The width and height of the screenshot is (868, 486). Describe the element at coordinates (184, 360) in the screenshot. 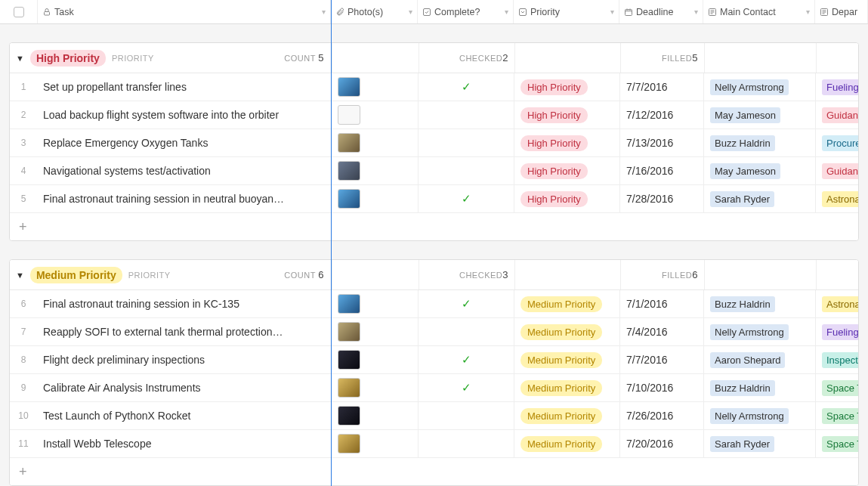

I see `task-cell: Flight deck preliminary inspections` at that location.